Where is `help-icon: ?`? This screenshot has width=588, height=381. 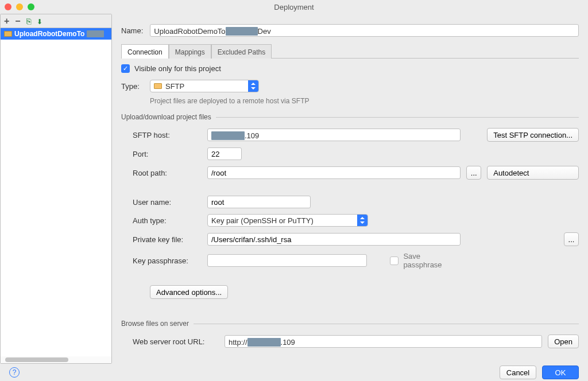 help-icon: ? is located at coordinates (14, 372).